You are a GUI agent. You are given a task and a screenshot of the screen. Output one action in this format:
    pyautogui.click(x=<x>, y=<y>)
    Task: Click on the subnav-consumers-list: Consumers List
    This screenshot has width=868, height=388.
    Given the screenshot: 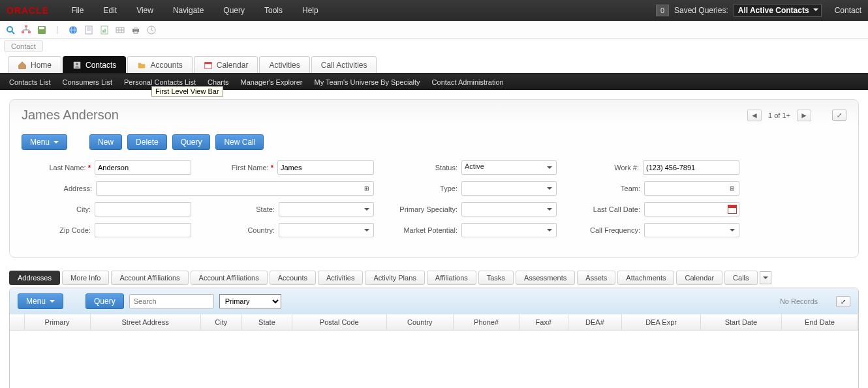 What is the action you would take?
    pyautogui.click(x=87, y=82)
    